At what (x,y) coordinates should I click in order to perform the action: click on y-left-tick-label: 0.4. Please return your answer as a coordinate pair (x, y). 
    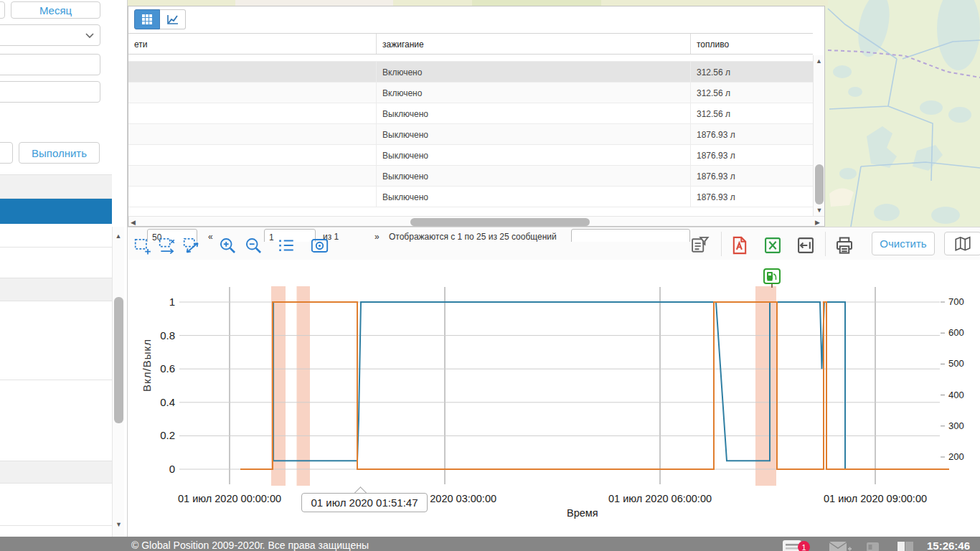
    Looking at the image, I should click on (168, 402).